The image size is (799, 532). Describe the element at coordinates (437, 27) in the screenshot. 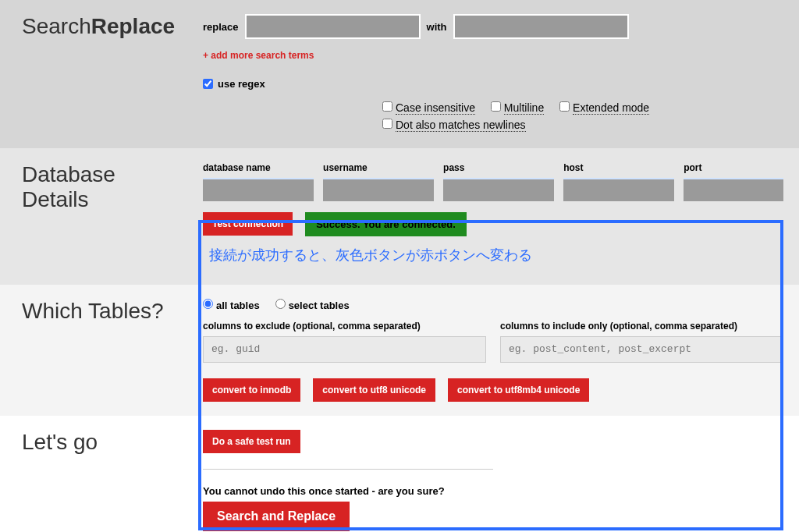

I see `with-label: with` at that location.